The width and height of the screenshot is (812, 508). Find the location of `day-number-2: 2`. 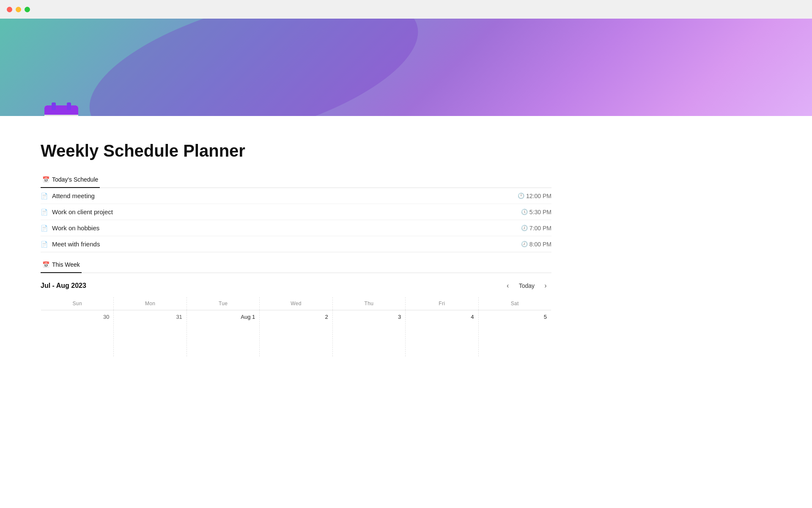

day-number-2: 2 is located at coordinates (296, 317).